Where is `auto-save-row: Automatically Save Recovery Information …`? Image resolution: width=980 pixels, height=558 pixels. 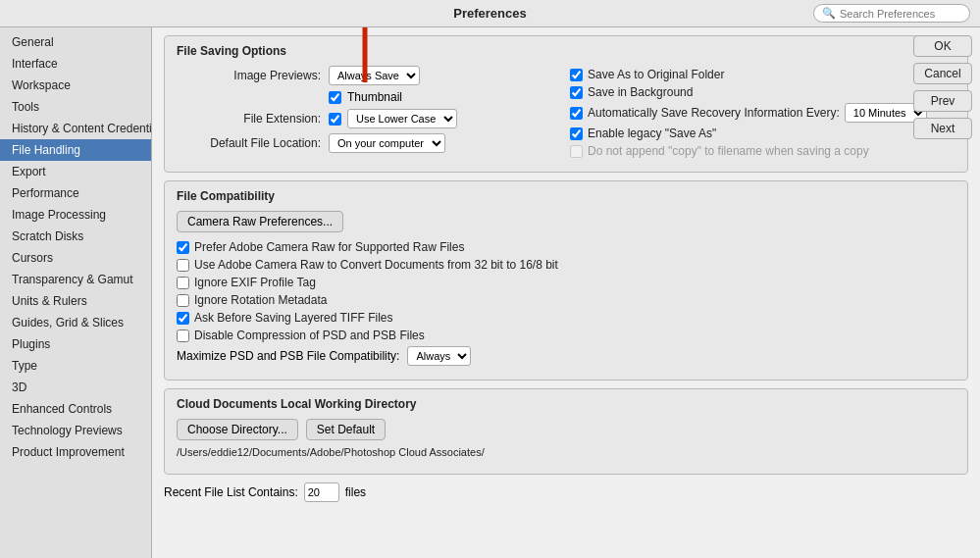
auto-save-row: Automatically Save Recovery Information … is located at coordinates (763, 113).